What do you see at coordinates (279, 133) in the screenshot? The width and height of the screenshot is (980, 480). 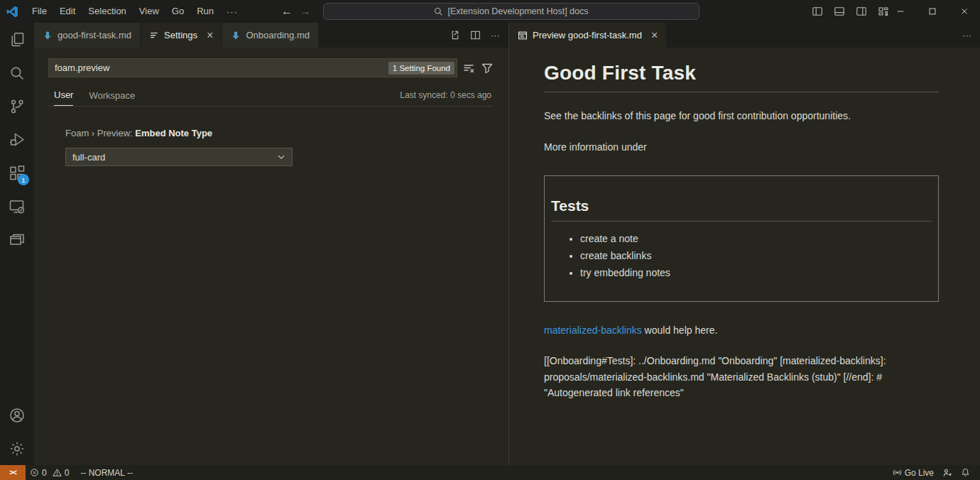 I see `setting-title: Foam › Preview: Embed Note Type` at bounding box center [279, 133].